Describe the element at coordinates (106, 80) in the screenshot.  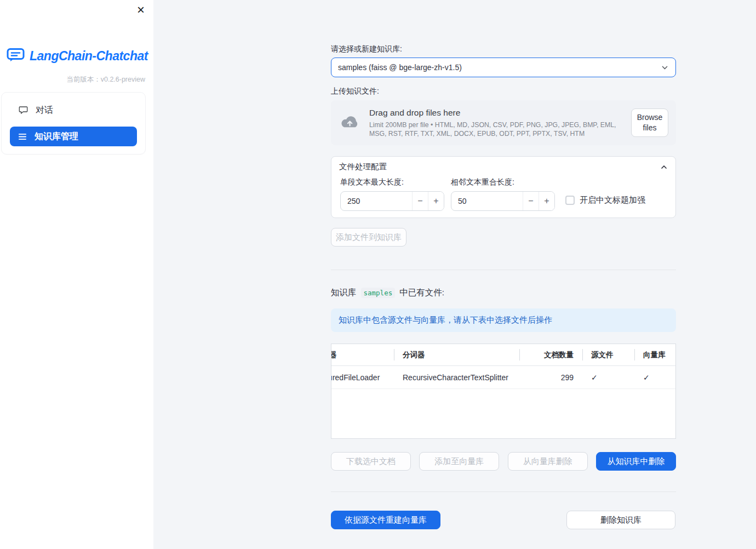
I see `version-text: 当前版本：v0.2.6-preview` at that location.